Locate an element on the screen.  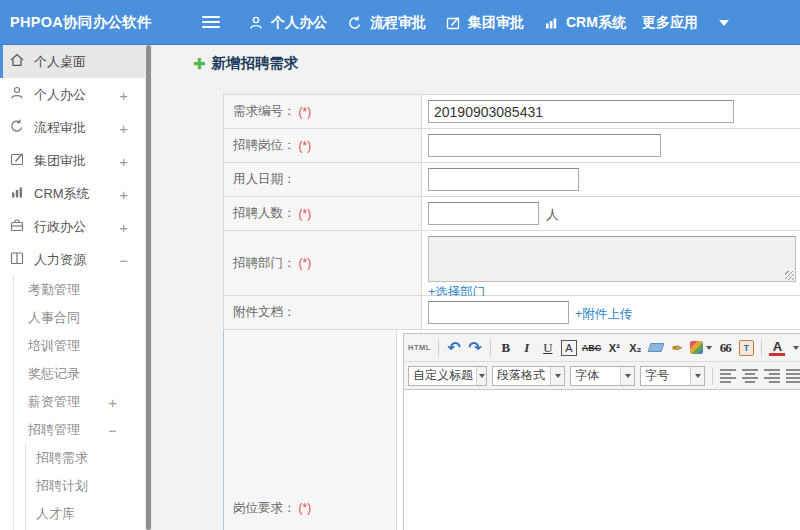
topnav-workflow-approval: 流程审批 is located at coordinates (386, 22).